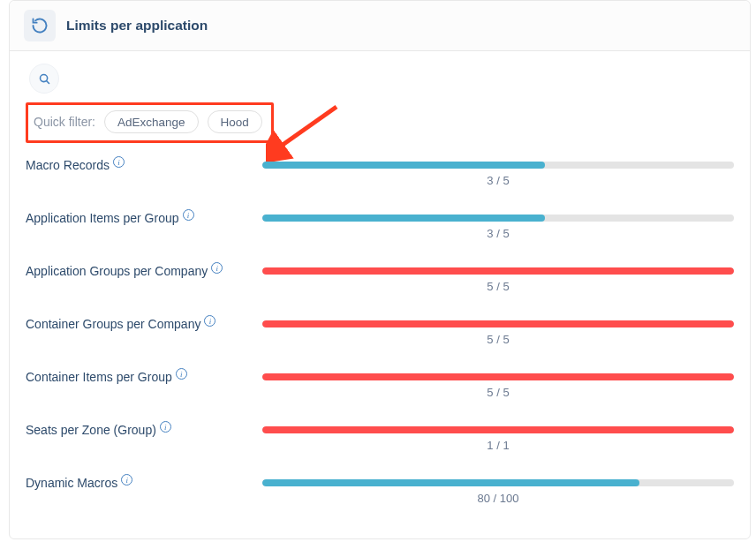 The image size is (756, 542). Describe the element at coordinates (380, 491) in the screenshot. I see `limit-row: Dynamic Macros i 80 / 100` at that location.